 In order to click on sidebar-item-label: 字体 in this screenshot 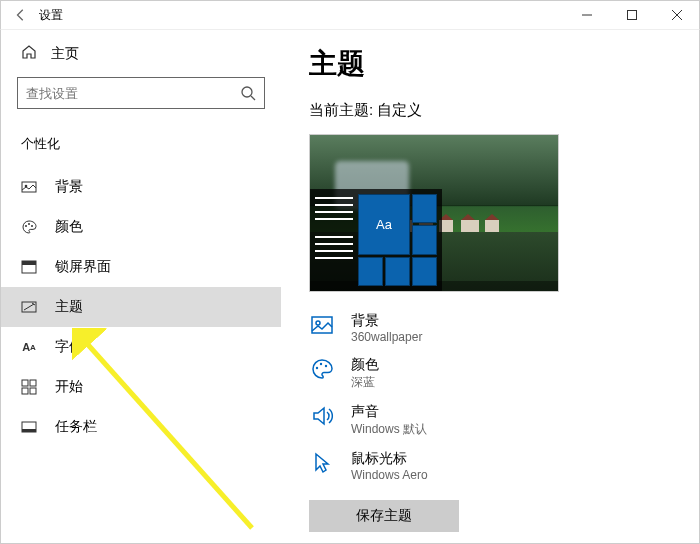, I will do `click(69, 347)`.